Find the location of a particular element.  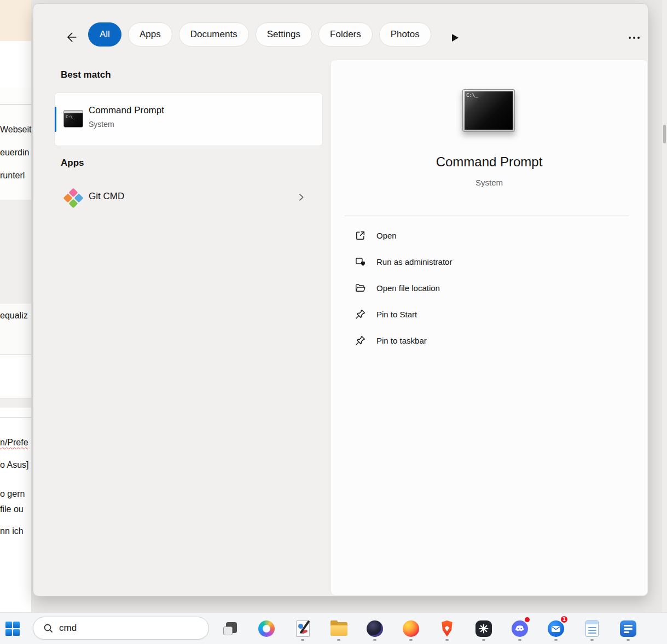

background-text-fragment: equaliz is located at coordinates (14, 316).